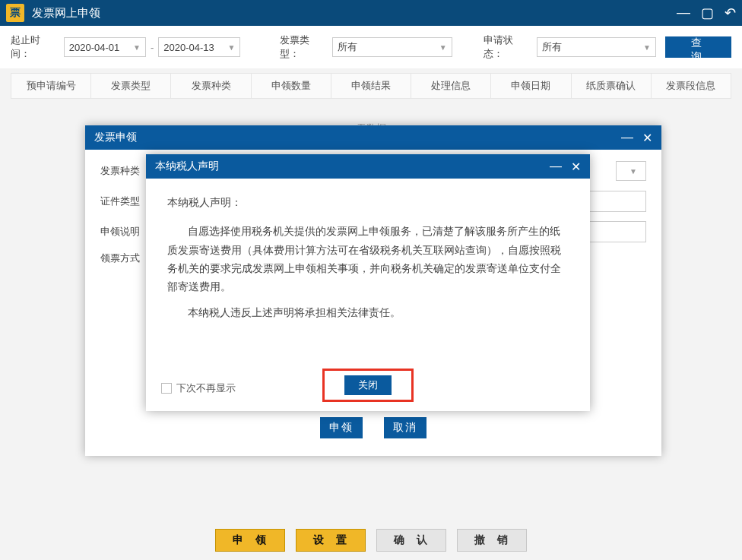 The height and width of the screenshot is (560, 742). What do you see at coordinates (123, 171) in the screenshot?
I see `invoice-kind-label: 发票种类` at bounding box center [123, 171].